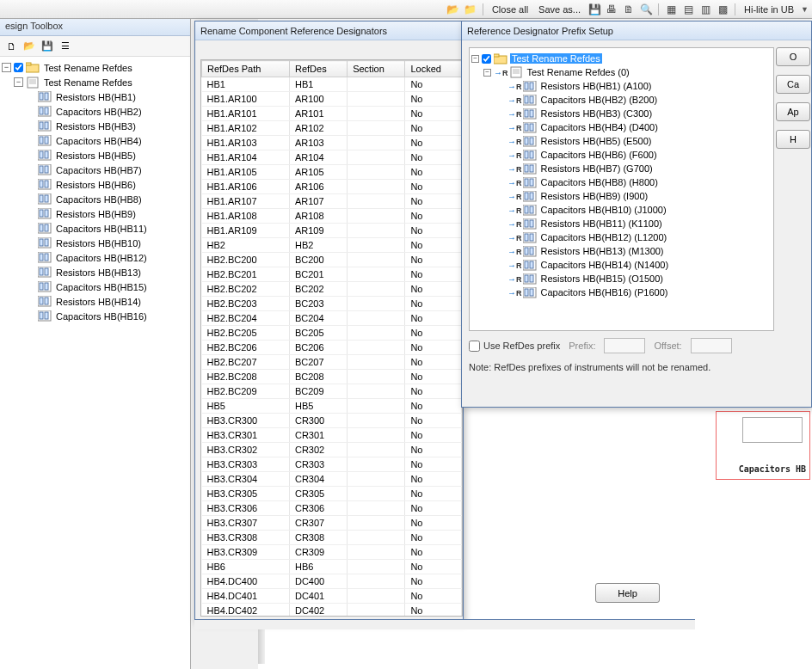 The image size is (812, 669). What do you see at coordinates (332, 509) in the screenshot?
I see `table-row: HB3.CR306 CR306 No` at bounding box center [332, 509].